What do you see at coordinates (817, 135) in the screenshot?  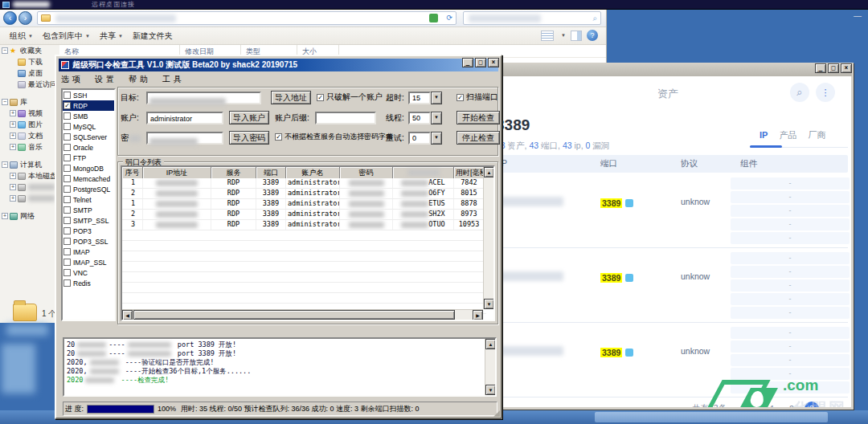 I see `tab-厂商: 厂商` at bounding box center [817, 135].